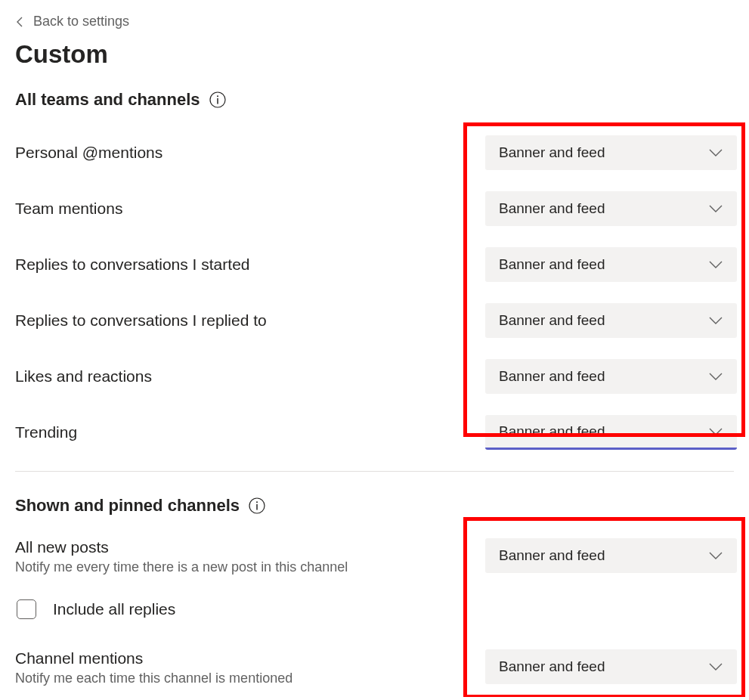 The height and width of the screenshot is (700, 749). I want to click on checkbox-label: Include all replies, so click(114, 609).